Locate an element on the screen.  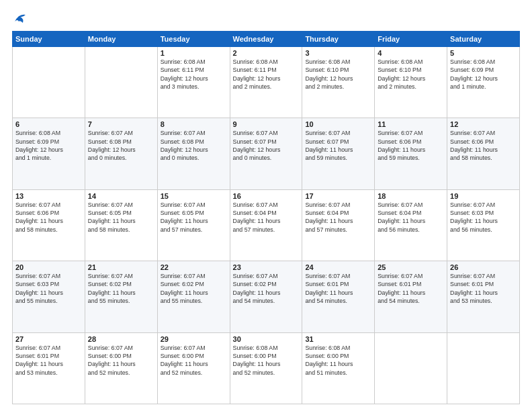
table-row: 1Sunrise: 6:08 AM Sunset: 6:11 PM Daylig… is located at coordinates (193, 83).